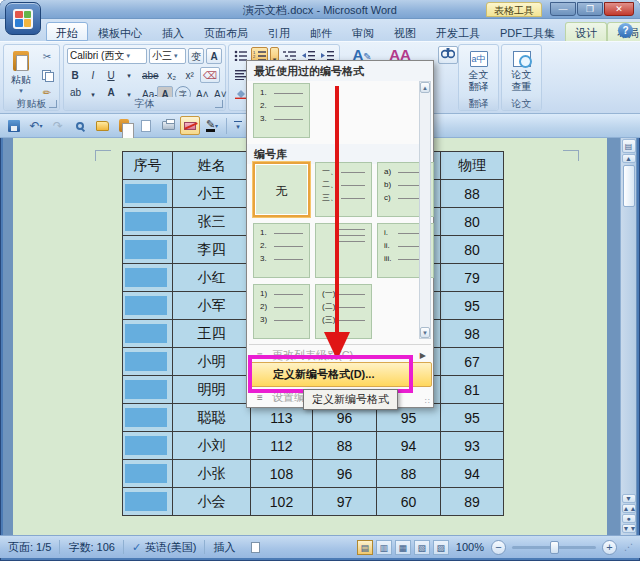 This screenshot has height=561, width=640. What do you see at coordinates (629, 158) in the screenshot?
I see `scroll-up-button: ▲` at bounding box center [629, 158].